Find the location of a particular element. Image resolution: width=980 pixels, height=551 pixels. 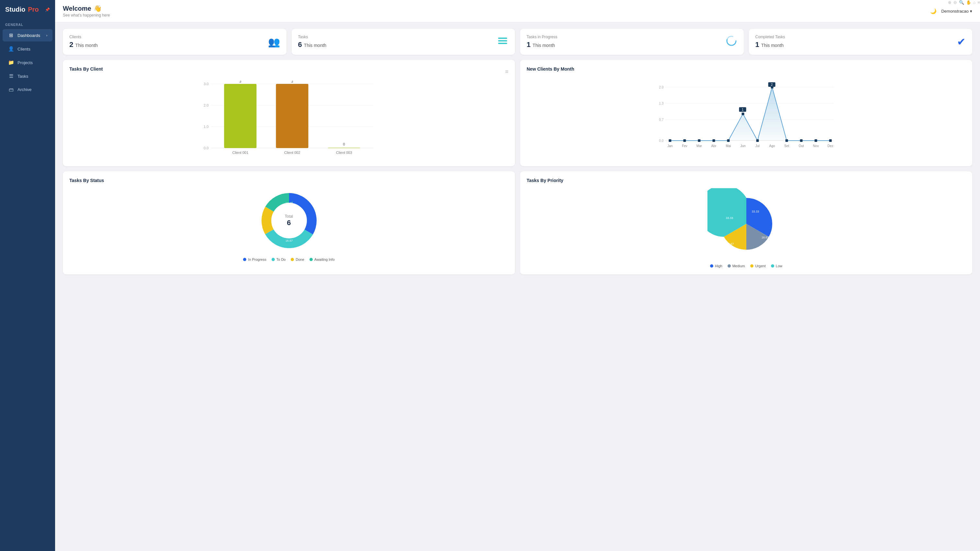

legend-high: High is located at coordinates (716, 266).